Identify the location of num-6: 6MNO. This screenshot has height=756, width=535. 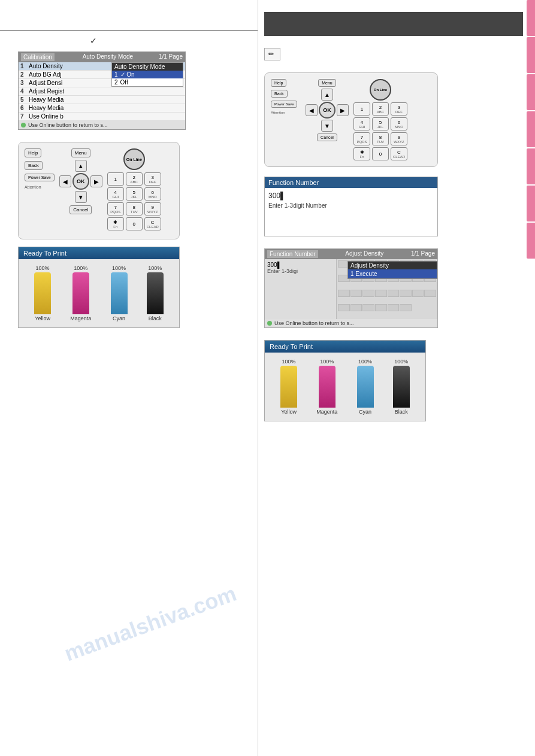
(153, 194).